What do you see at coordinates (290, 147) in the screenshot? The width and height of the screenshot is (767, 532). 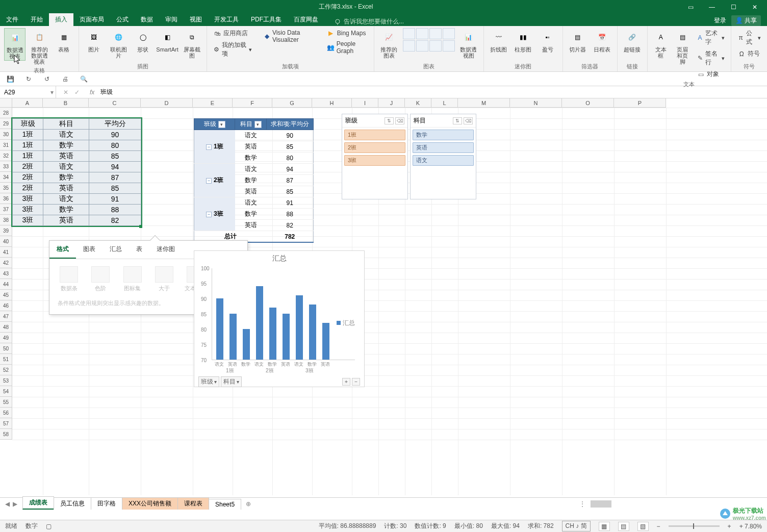 I see `pivot-cell: 85` at bounding box center [290, 147].